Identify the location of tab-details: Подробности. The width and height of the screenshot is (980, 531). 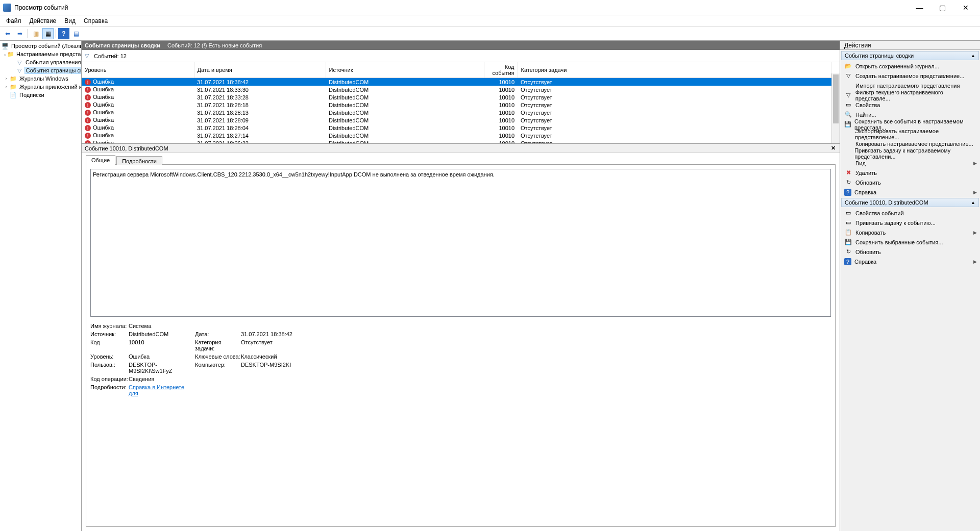
(139, 161).